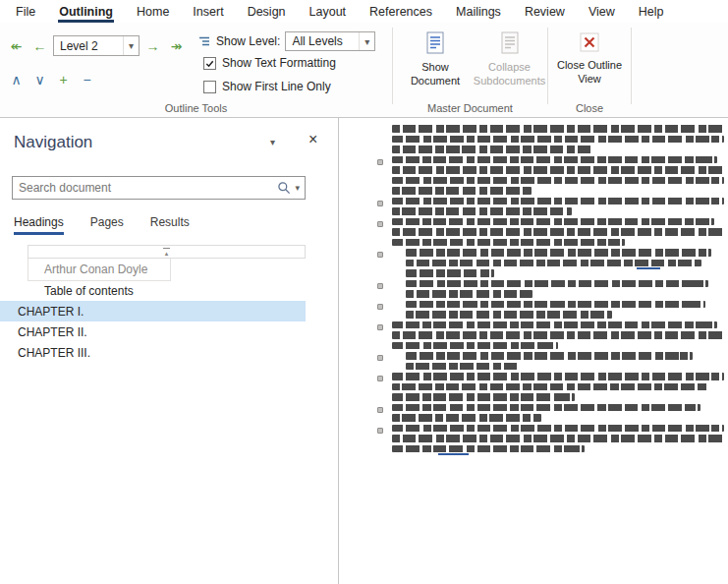 This screenshot has width=728, height=584. What do you see at coordinates (153, 352) in the screenshot?
I see `list-item: CHAPTER III.` at bounding box center [153, 352].